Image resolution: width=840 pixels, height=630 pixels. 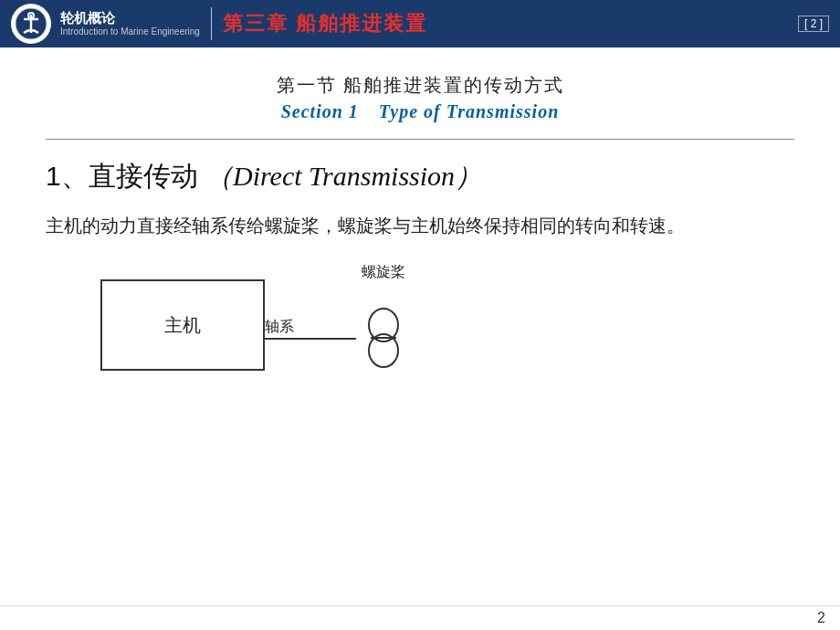 What do you see at coordinates (383, 339) in the screenshot?
I see `propeller-area: 螺旋桨` at bounding box center [383, 339].